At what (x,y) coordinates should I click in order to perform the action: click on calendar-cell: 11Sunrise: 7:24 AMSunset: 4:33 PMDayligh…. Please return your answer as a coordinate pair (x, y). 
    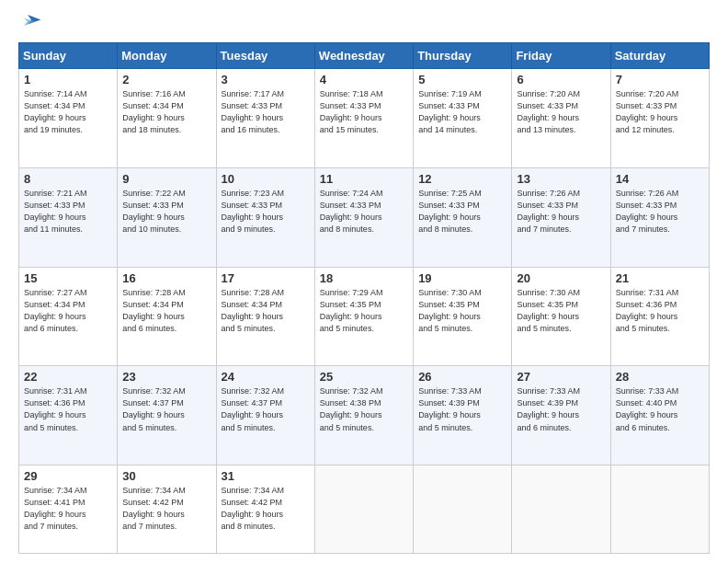
    Looking at the image, I should click on (364, 217).